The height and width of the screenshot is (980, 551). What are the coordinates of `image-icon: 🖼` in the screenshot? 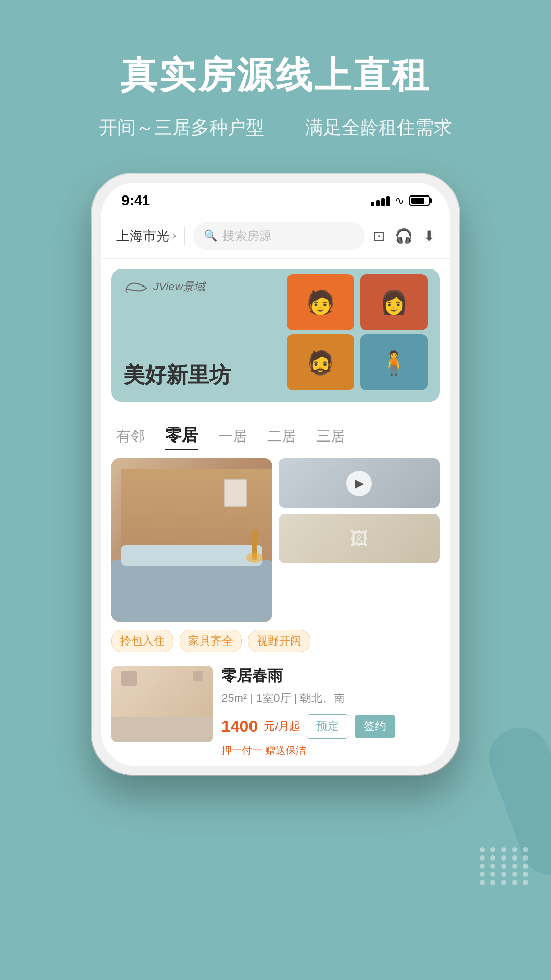 It's located at (359, 539).